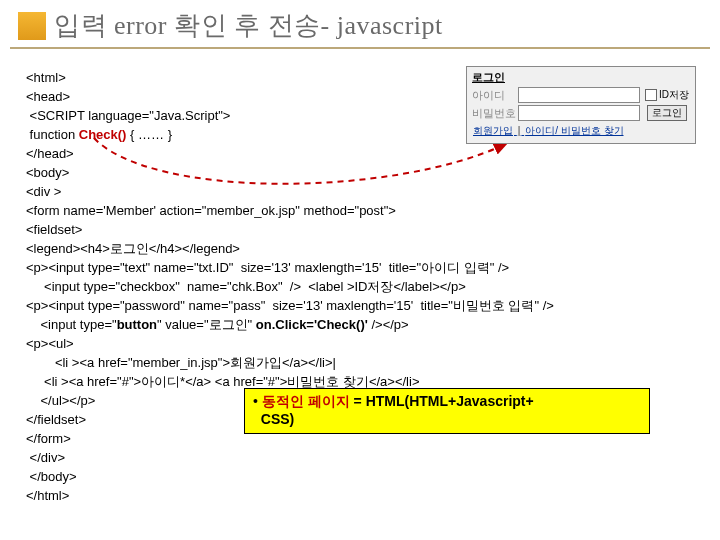 This screenshot has height=540, width=720. What do you see at coordinates (248, 26) in the screenshot?
I see `slide-title: 입력 error 확인 후 전송- javascript` at bounding box center [248, 26].